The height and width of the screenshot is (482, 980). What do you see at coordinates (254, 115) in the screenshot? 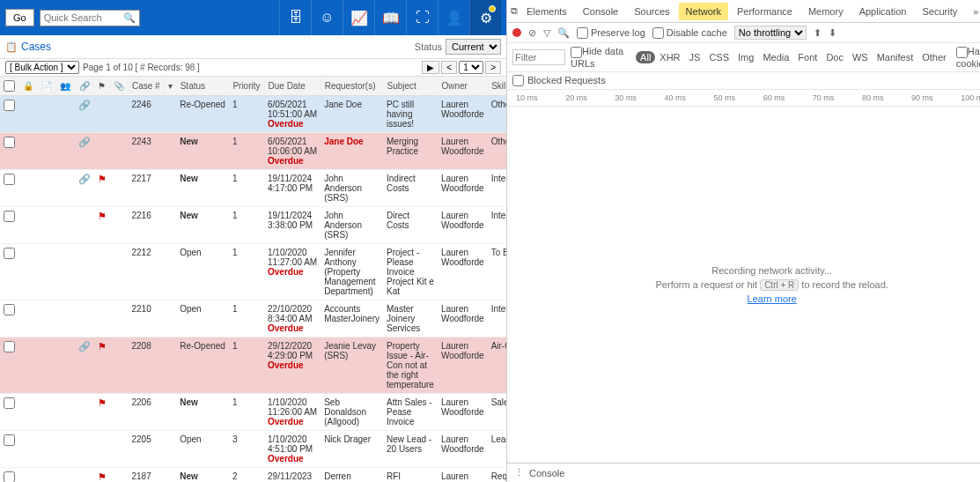
I see `table-row: 🔗2246Re-Opened16/05/202110:51:00 AMOverd…` at bounding box center [254, 115].